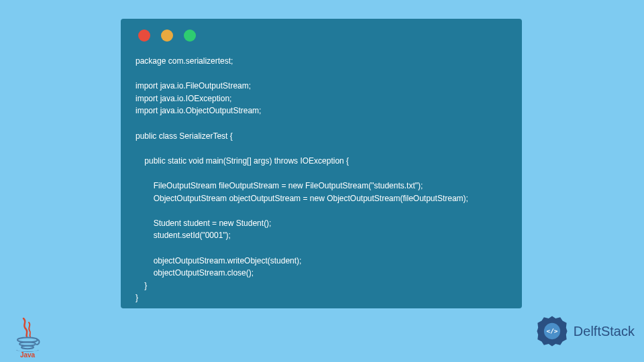 The height and width of the screenshot is (362, 644). Describe the element at coordinates (167, 36) in the screenshot. I see `minimize-icon` at that location.